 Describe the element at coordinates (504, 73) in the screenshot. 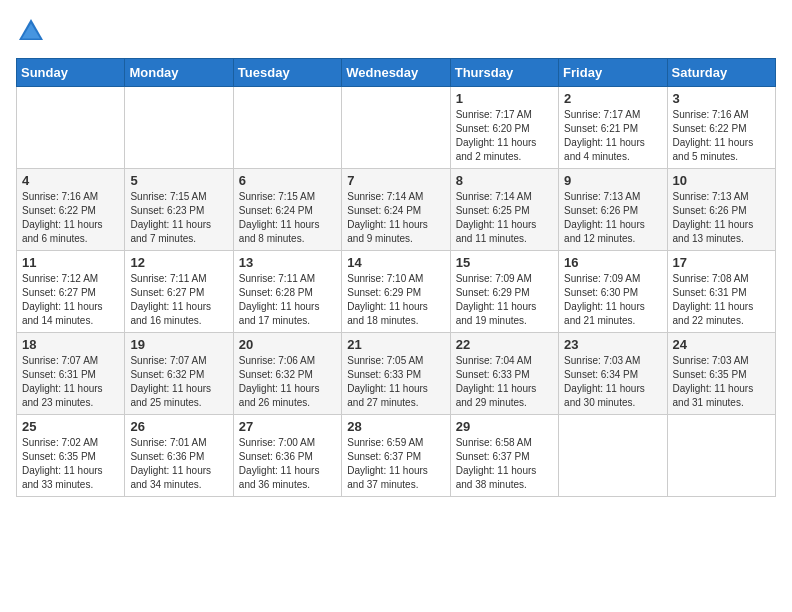

I see `weekday-header: Thursday` at that location.